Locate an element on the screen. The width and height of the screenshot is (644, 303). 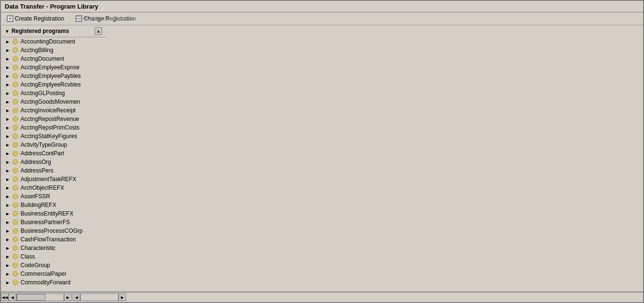
tree-item: ▶ AssetFSSR is located at coordinates (54, 196).